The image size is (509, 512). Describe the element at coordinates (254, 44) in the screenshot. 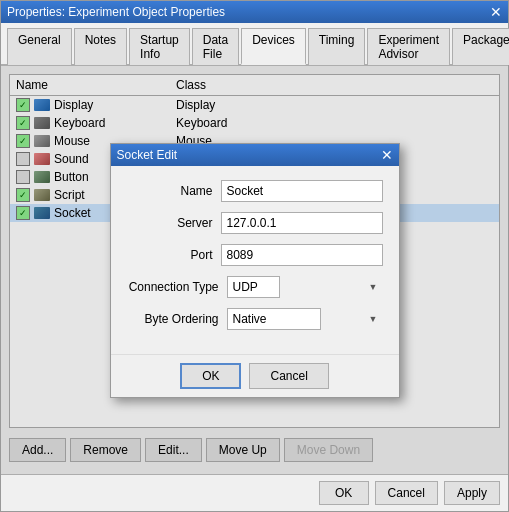

I see `tab-bar: General Notes Startup Info Data File Dev…` at that location.